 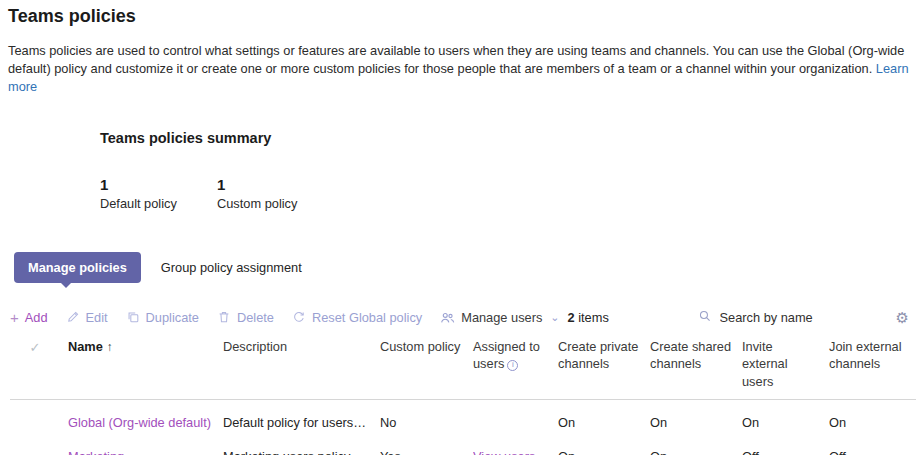 What do you see at coordinates (246, 318) in the screenshot?
I see `delete-button: Delete` at bounding box center [246, 318].